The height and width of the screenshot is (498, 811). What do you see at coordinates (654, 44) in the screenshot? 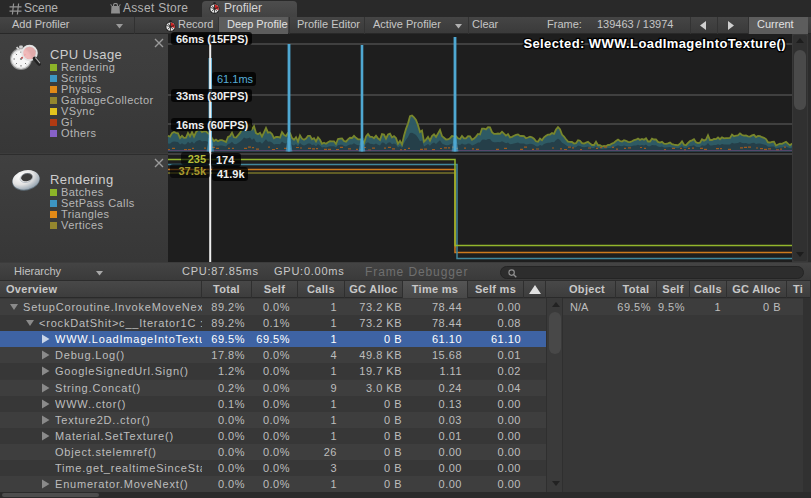
I see `svg-text:Selected: WWW.LoadImageIntoTex: Selected: WWW.LoadImageIntoTexture()` at bounding box center [654, 44].